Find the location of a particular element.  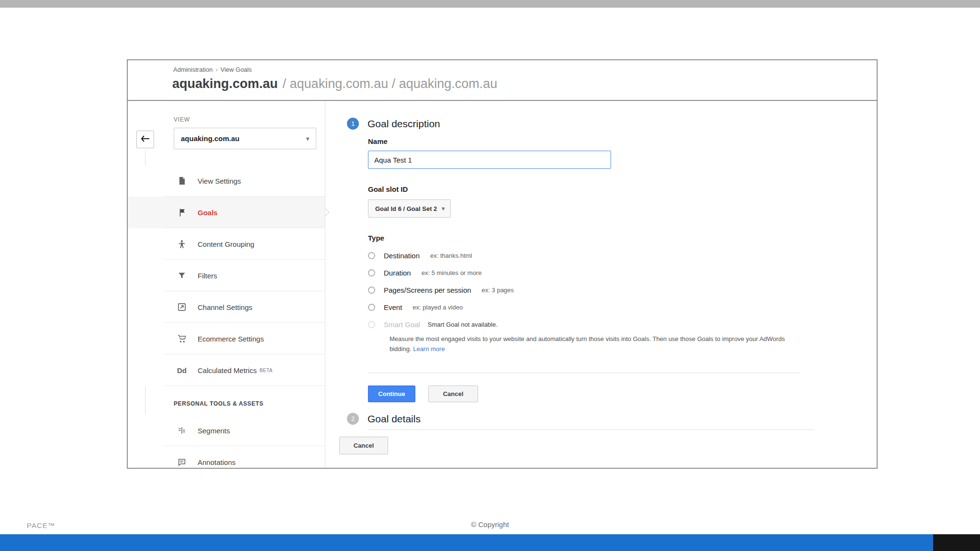

continue-button: Continue is located at coordinates (391, 394).